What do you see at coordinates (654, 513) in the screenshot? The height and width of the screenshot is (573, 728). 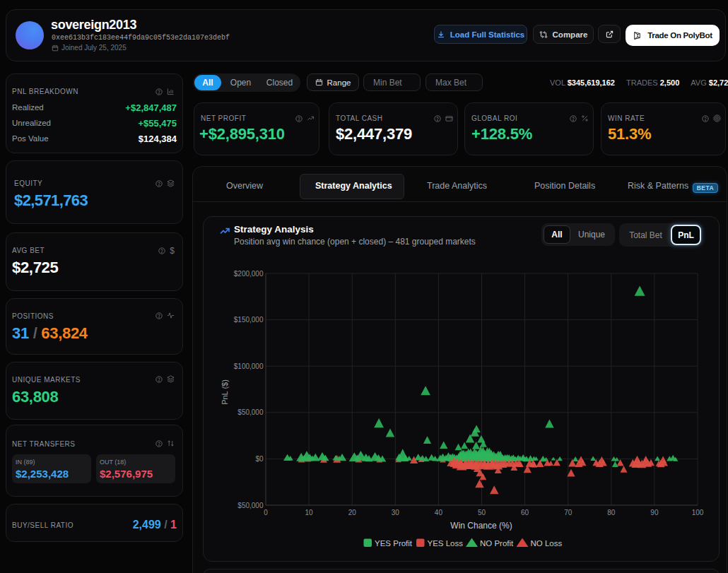 I see `svg-text: 90` at bounding box center [654, 513].